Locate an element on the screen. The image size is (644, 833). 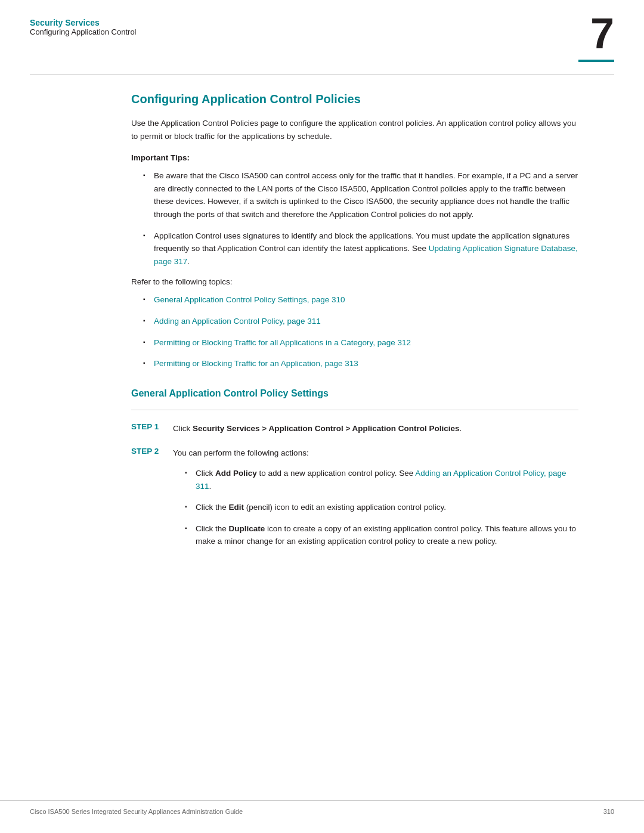
step-2-action-2: Click the Edit (pencil) icon to edit an … is located at coordinates (382, 507).